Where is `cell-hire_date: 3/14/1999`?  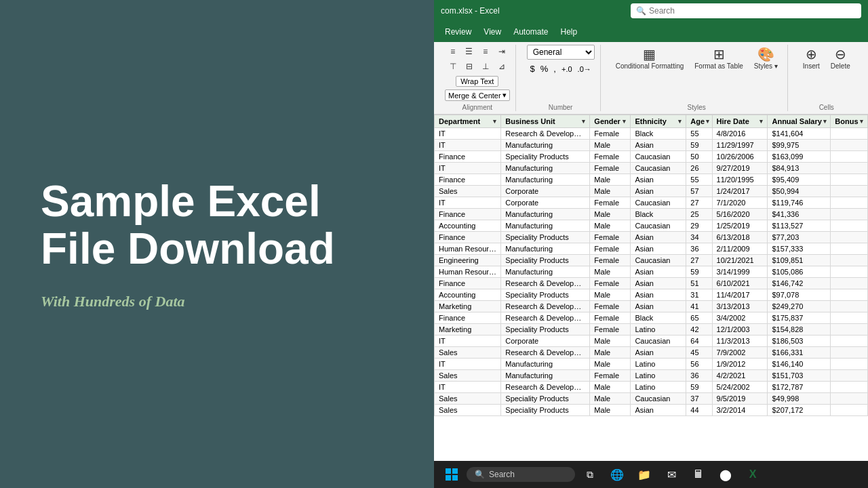
cell-hire_date: 3/14/1999 is located at coordinates (740, 272).